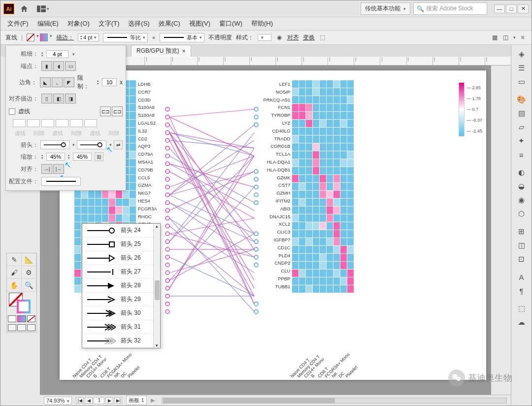  I want to click on h-scrollbar, so click(334, 401).